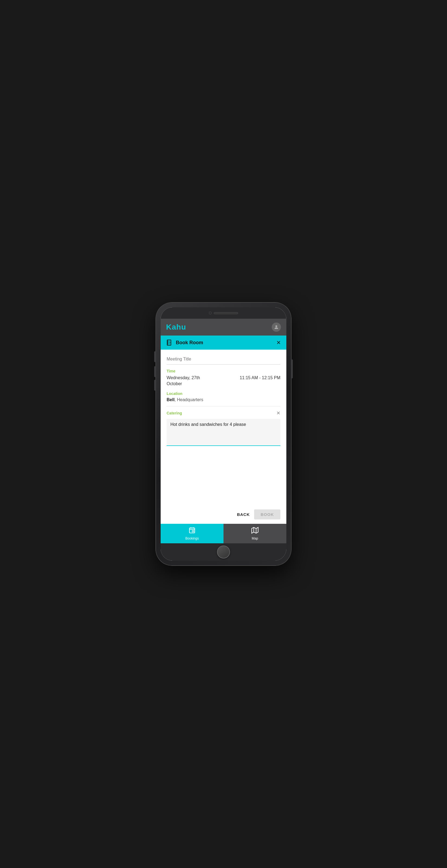 The height and width of the screenshot is (868, 447). I want to click on meeting-title-section, so click(224, 357).